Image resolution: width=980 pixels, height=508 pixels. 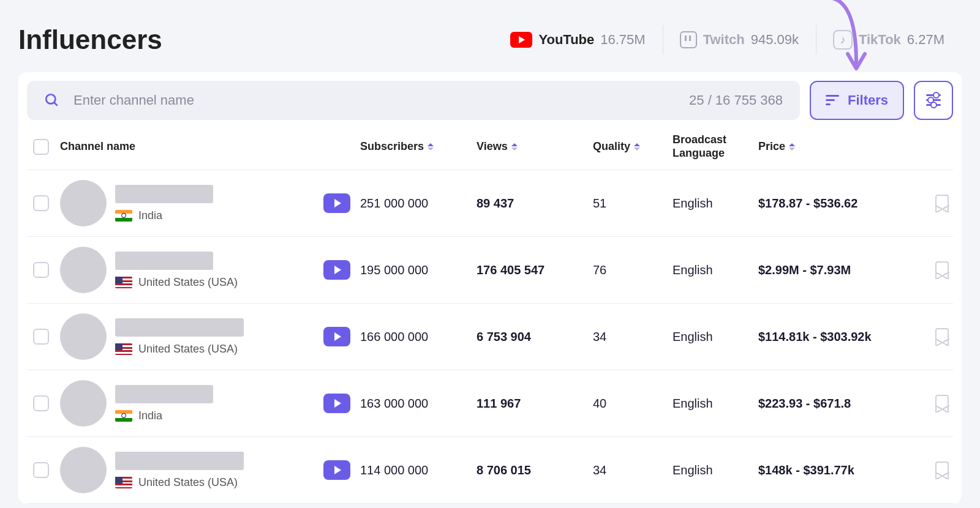 What do you see at coordinates (933, 100) in the screenshot?
I see `sliders-icon` at bounding box center [933, 100].